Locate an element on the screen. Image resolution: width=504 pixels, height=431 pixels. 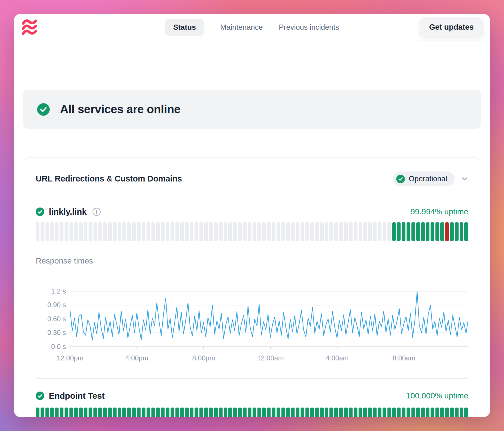
tab-status: Status is located at coordinates (185, 27).